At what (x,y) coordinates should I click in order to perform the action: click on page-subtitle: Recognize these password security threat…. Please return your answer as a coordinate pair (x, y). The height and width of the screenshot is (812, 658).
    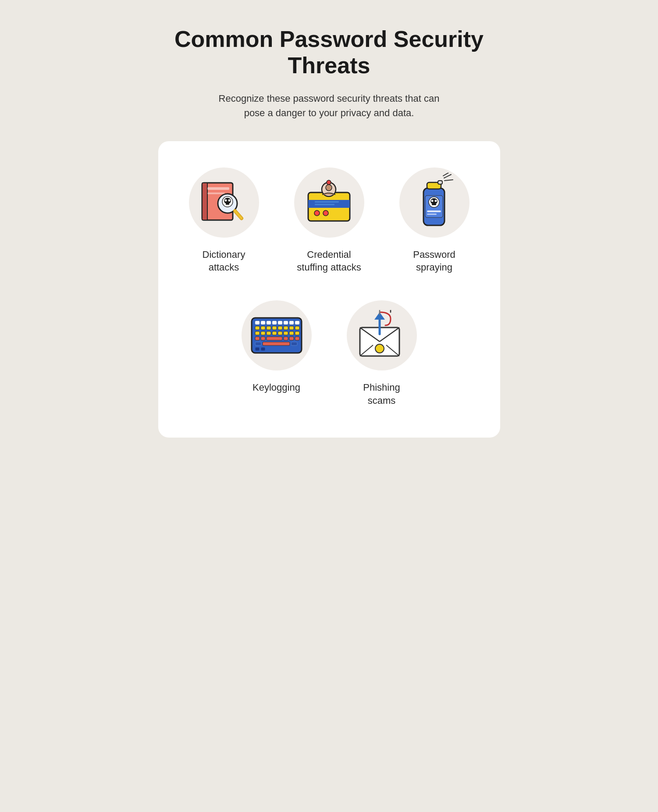
    Looking at the image, I should click on (329, 106).